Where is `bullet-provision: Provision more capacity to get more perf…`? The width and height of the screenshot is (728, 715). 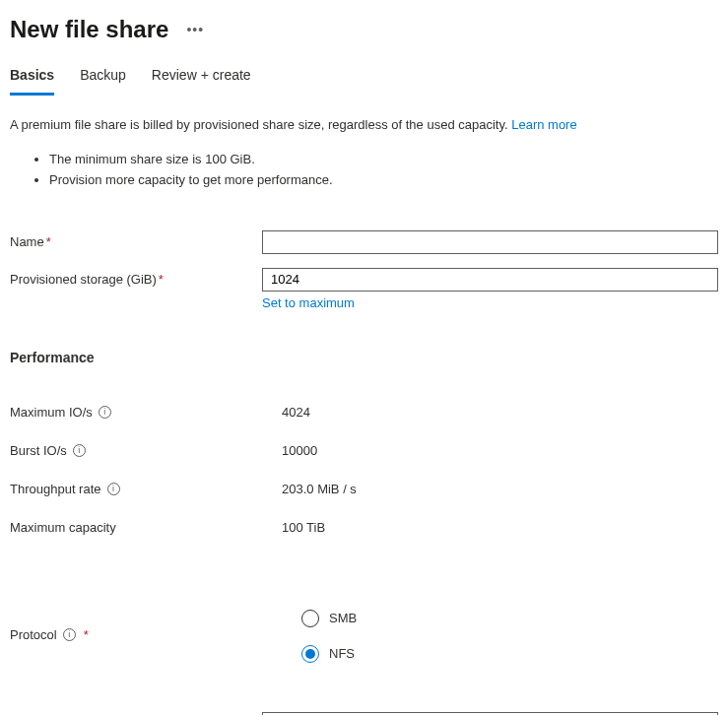
bullet-provision: Provision more capacity to get more perf… is located at coordinates (384, 181).